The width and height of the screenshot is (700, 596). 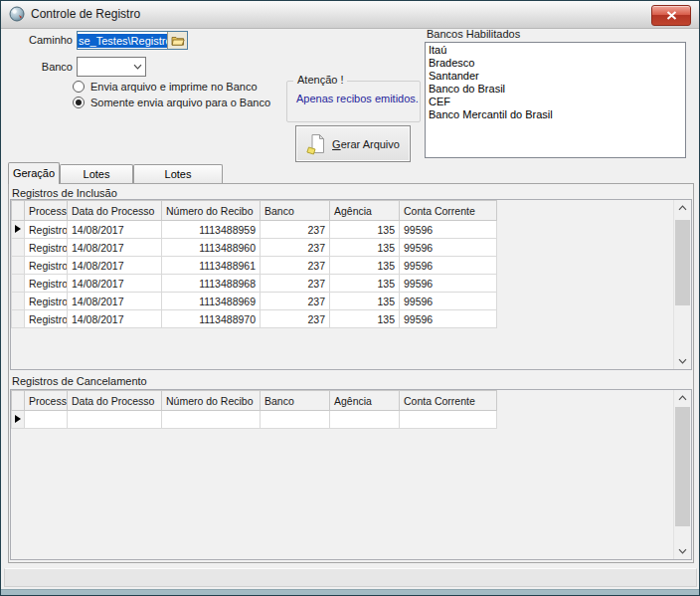 What do you see at coordinates (255, 284) in the screenshot?
I see `table-row: Registro14/08/2017111348896823713599596` at bounding box center [255, 284].